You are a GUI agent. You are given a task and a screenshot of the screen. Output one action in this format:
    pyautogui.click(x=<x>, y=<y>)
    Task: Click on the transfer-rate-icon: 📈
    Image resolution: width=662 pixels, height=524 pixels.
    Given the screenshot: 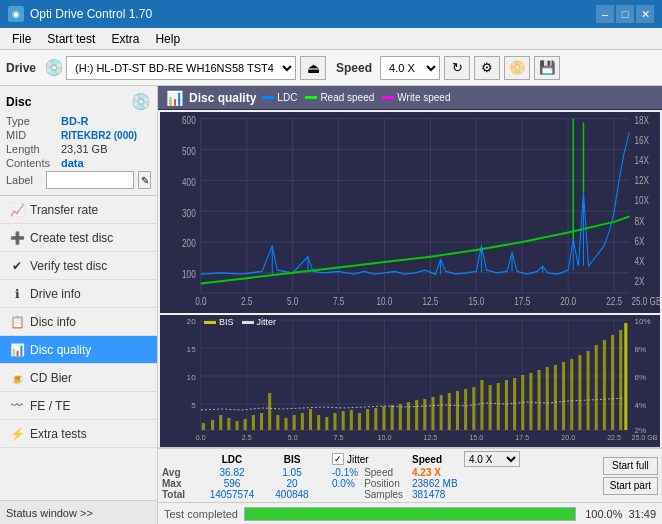 What is the action you would take?
    pyautogui.click(x=17, y=210)
    